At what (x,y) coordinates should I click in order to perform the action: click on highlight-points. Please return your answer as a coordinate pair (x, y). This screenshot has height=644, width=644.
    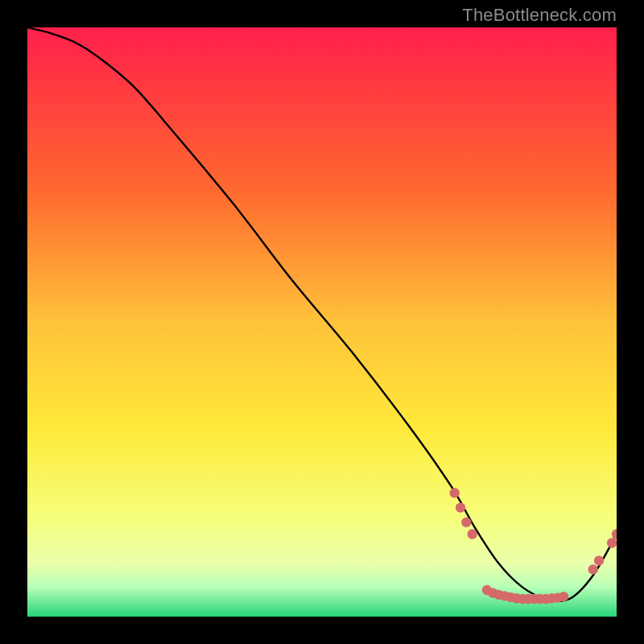
    Looking at the image, I should click on (534, 546).